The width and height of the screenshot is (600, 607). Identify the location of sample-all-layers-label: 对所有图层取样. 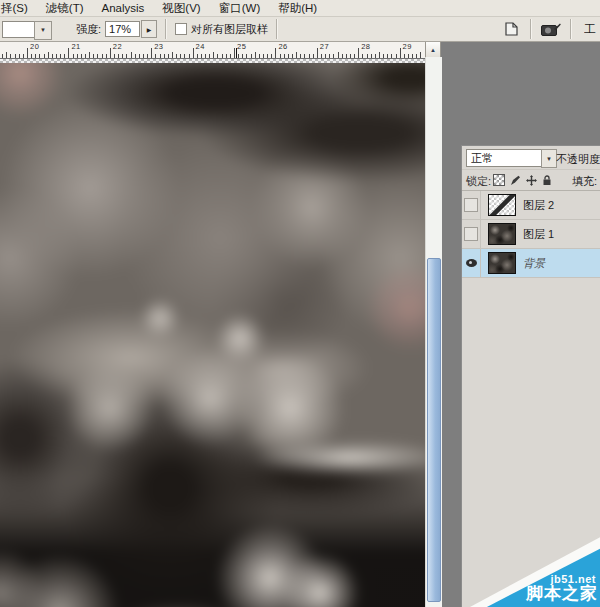
(230, 30).